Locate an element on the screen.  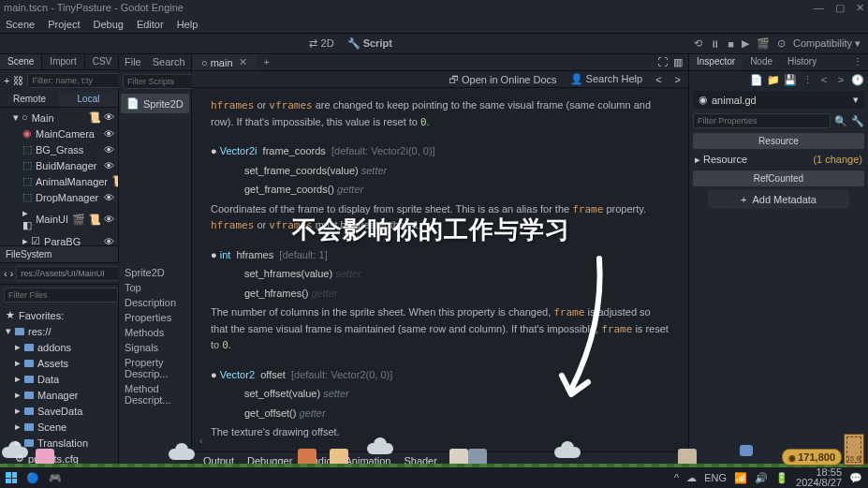
minimize-icon: — is located at coordinates (818, 7).